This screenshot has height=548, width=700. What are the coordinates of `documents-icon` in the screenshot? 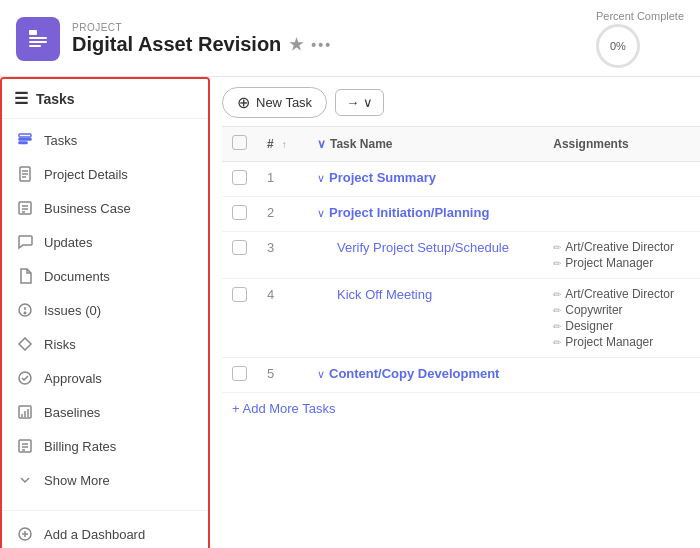 It's located at (25, 276).